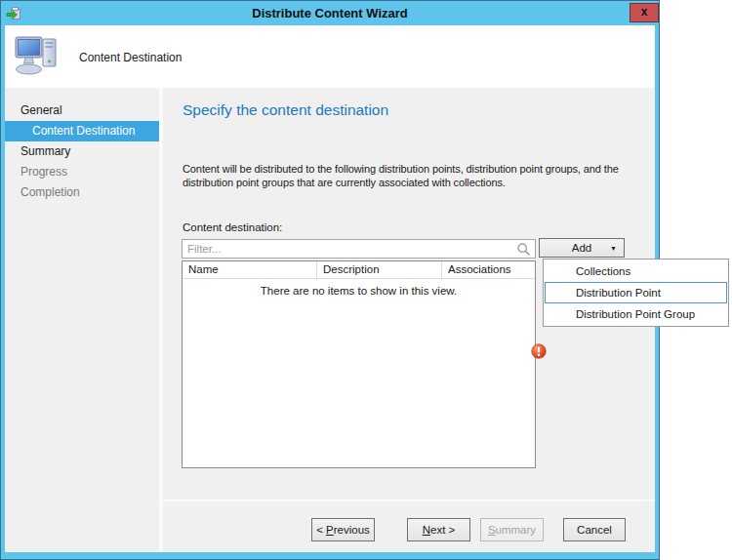 The width and height of the screenshot is (732, 560). Describe the element at coordinates (443, 530) in the screenshot. I see `next-label-post: ext >` at that location.